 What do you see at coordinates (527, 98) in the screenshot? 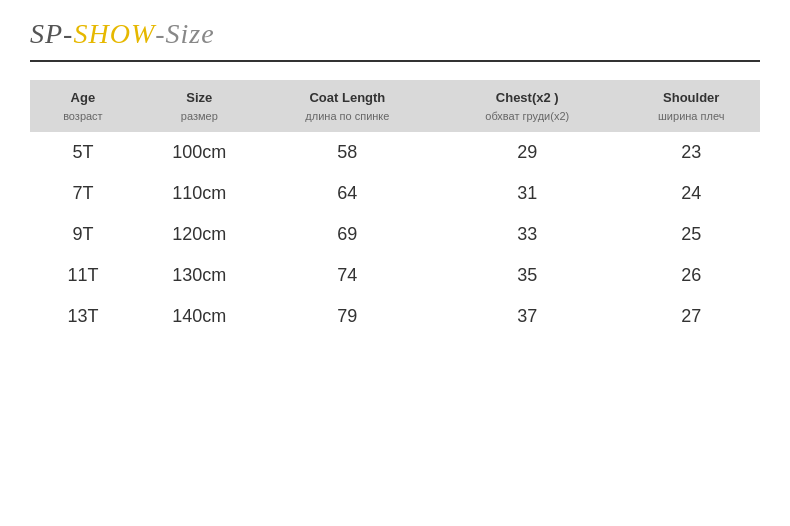
I see `header-chest-main: Chest(x2 )` at bounding box center [527, 98].